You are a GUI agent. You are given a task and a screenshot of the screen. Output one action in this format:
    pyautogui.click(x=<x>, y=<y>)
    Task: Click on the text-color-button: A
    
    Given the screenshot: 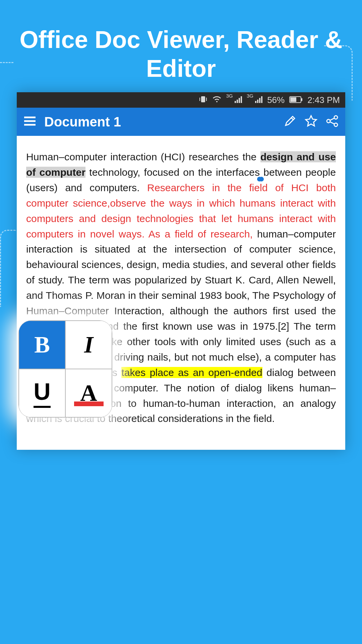 What is the action you would take?
    pyautogui.click(x=88, y=393)
    